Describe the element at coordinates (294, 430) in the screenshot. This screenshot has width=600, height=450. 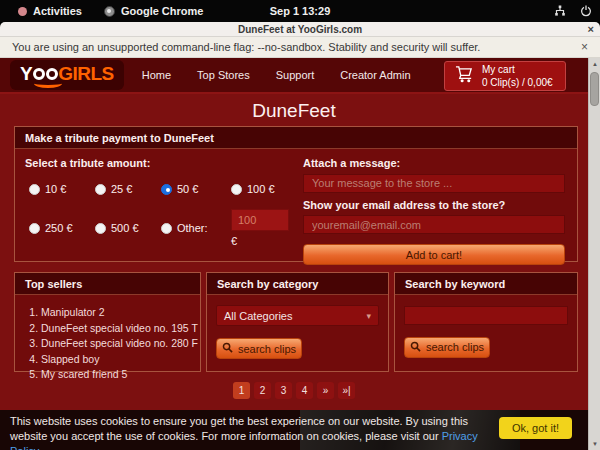
I see `cookie-consent-bar: This website uses cookies to ensure you …` at that location.